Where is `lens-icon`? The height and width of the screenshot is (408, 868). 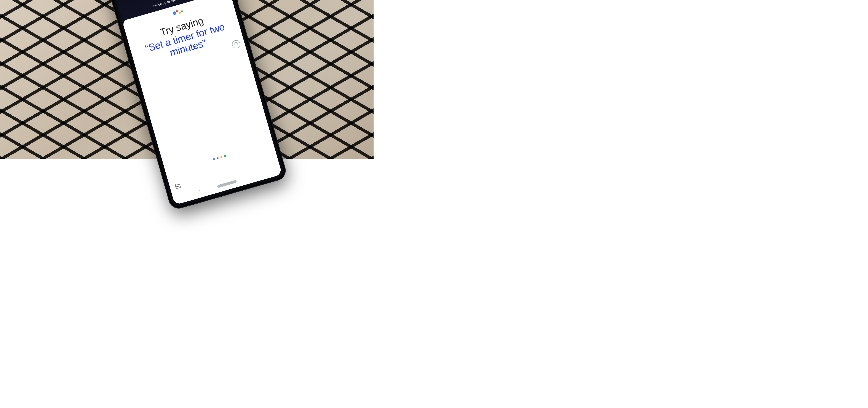
lens-icon is located at coordinates (178, 187).